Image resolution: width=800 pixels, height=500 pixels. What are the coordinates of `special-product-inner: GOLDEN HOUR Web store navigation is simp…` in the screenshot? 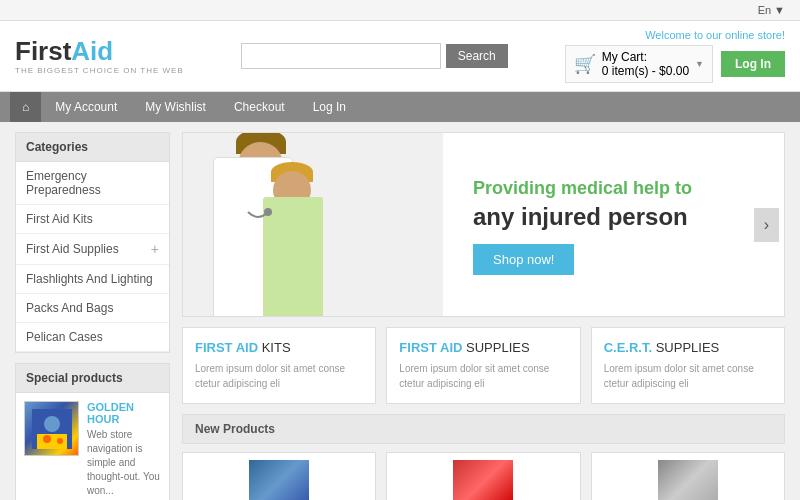 It's located at (92, 450).